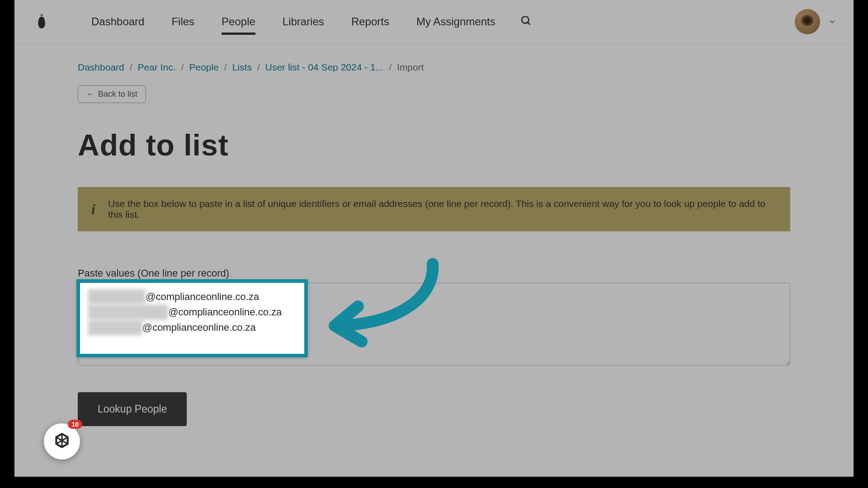 The image size is (868, 488). Describe the element at coordinates (112, 94) in the screenshot. I see `back-to-list-button: ← Back to list` at that location.